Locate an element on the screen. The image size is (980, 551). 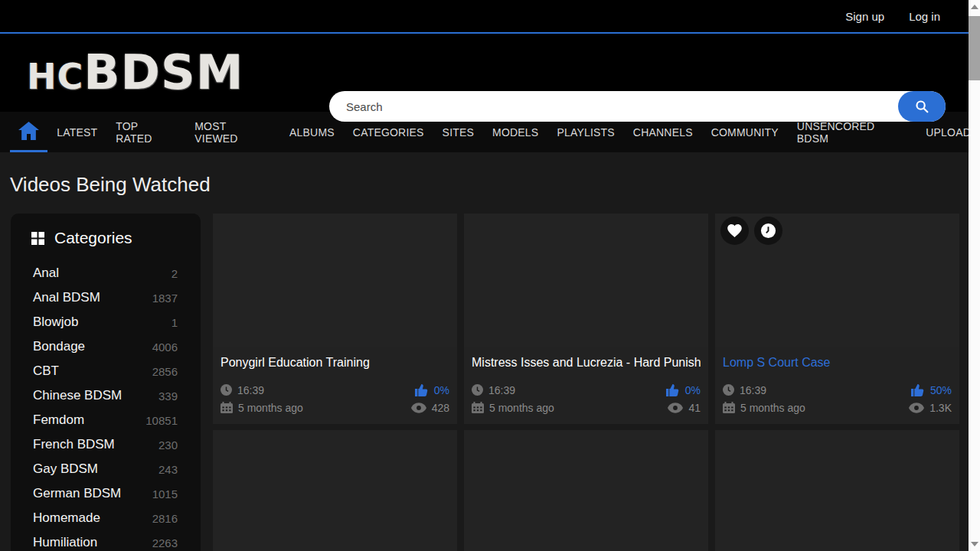
home-icon is located at coordinates (29, 131).